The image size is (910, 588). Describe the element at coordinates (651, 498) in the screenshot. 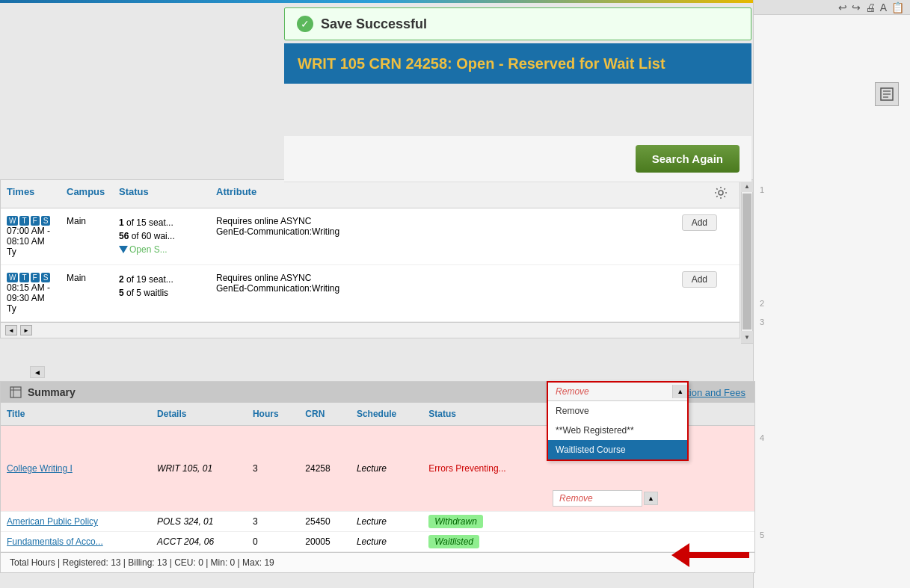

I see `action-dropdown-arrow: ▲` at that location.